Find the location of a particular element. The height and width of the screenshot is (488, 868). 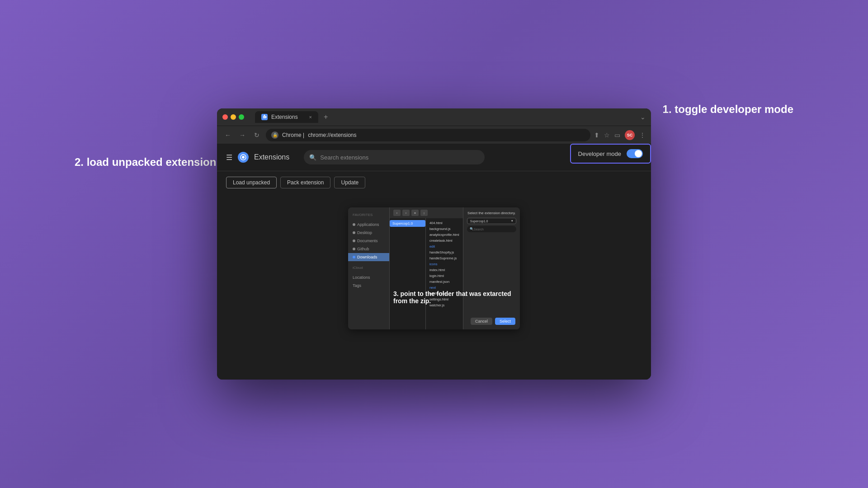

tab-bar: Extensions × + is located at coordinates (446, 117).